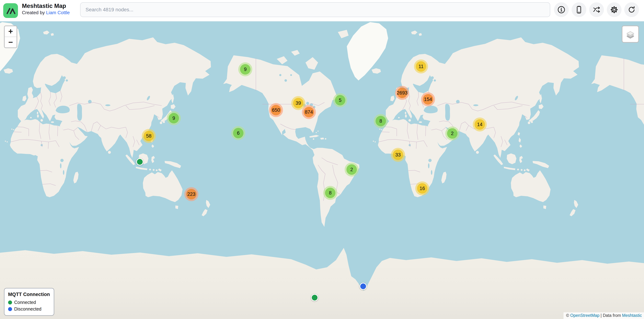  Describe the element at coordinates (192, 194) in the screenshot. I see `cluster-count: 223` at that location.